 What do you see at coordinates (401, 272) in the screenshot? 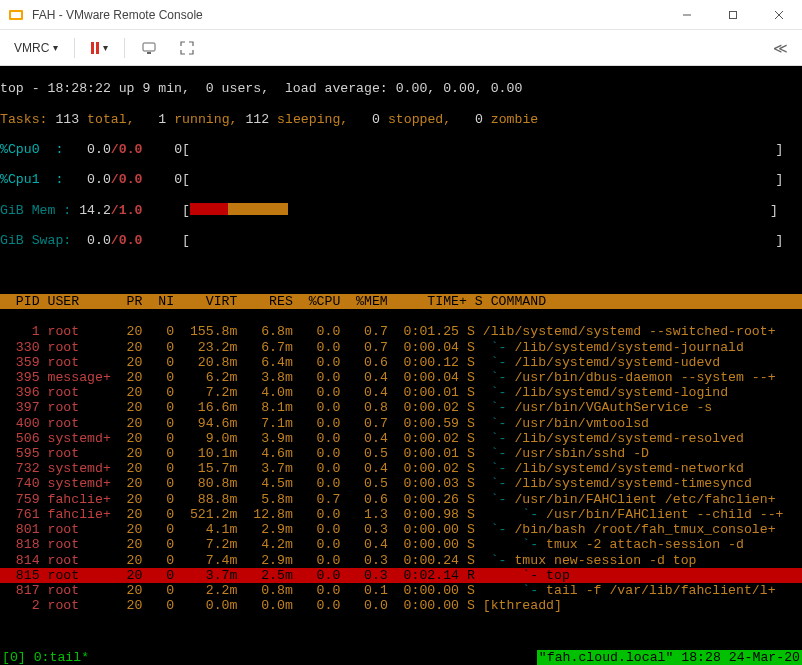
I see `blank-line` at bounding box center [401, 272].